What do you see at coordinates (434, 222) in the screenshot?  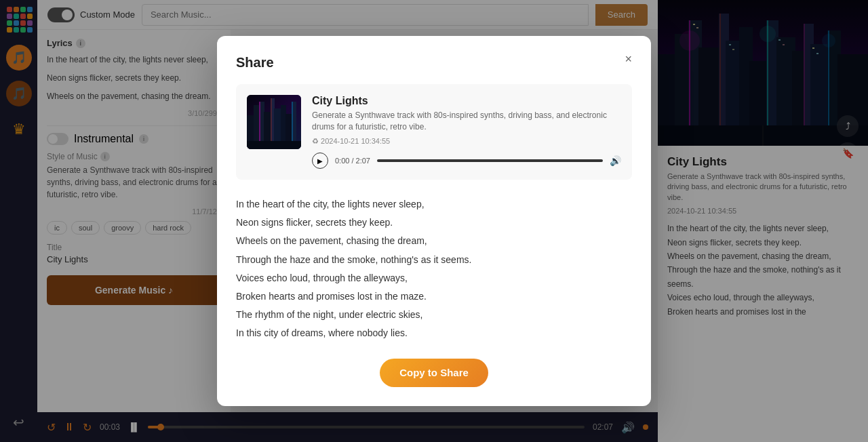 I see `modal-lyric-1: Neon signs flicker, secrets they keep.` at bounding box center [434, 222].